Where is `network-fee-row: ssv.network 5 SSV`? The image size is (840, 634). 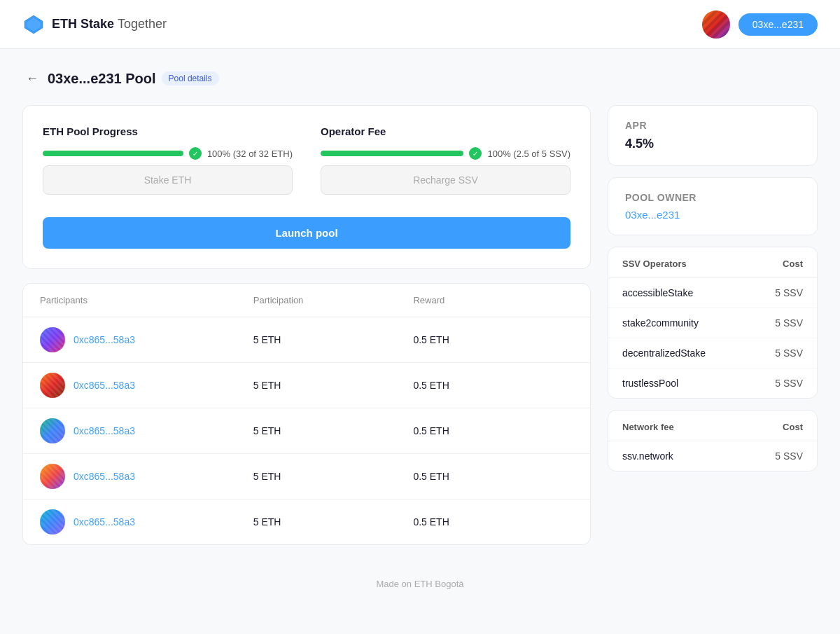 network-fee-row: ssv.network 5 SSV is located at coordinates (713, 456).